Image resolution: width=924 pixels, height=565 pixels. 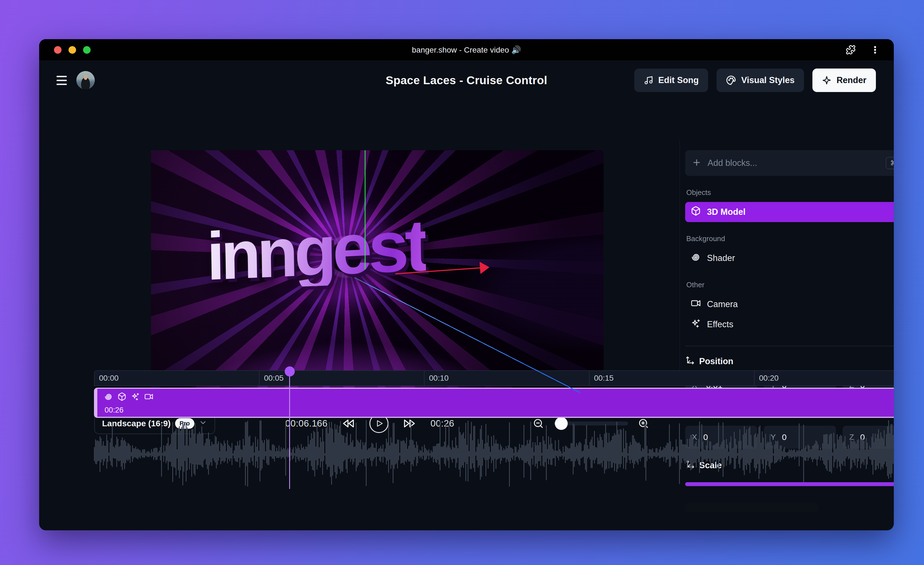 I want to click on extensions-puzzle-icon, so click(x=850, y=50).